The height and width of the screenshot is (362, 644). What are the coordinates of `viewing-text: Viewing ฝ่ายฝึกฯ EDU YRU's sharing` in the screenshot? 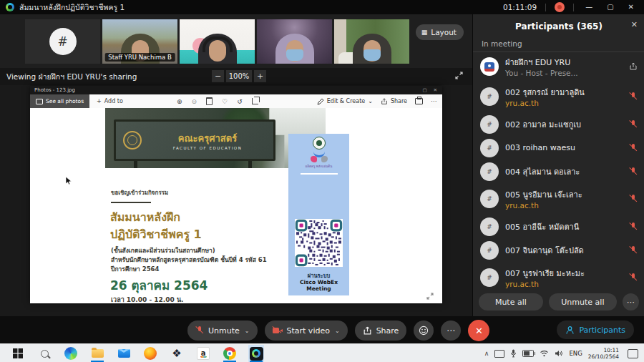 It's located at (69, 77).